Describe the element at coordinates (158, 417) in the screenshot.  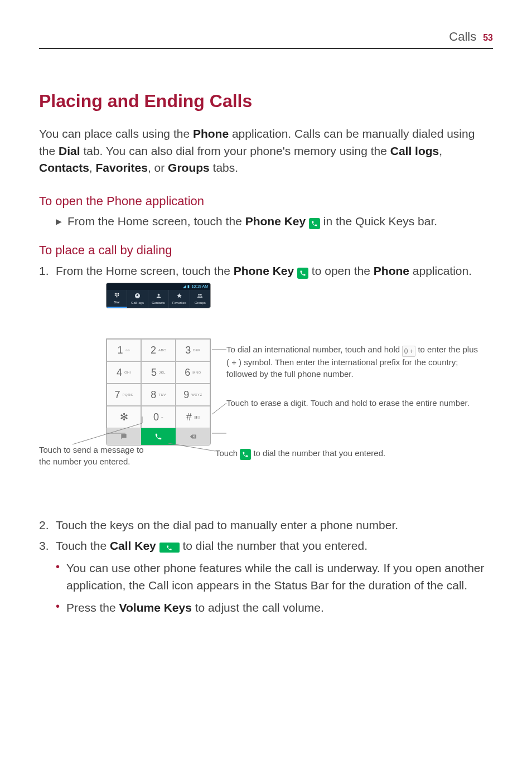
I see `key-0: 0+` at that location.